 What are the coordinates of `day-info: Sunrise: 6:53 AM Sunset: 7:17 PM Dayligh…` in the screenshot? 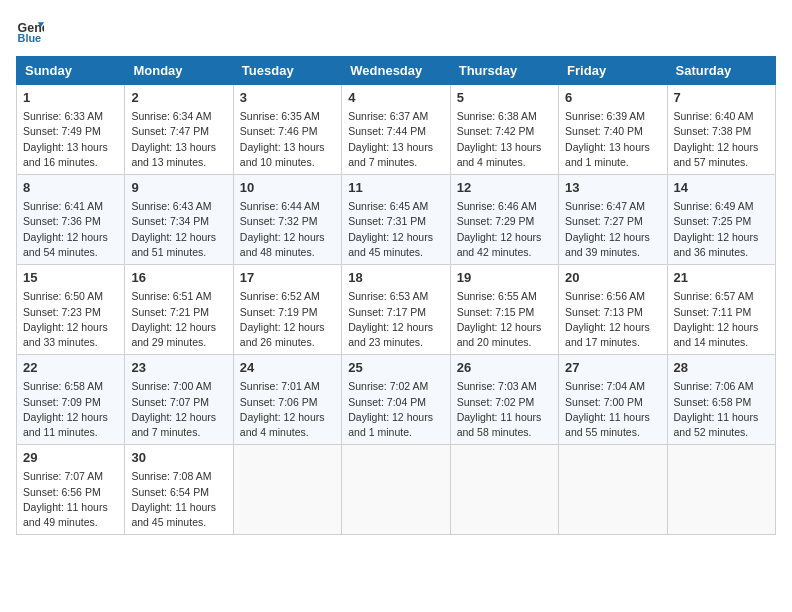 It's located at (396, 320).